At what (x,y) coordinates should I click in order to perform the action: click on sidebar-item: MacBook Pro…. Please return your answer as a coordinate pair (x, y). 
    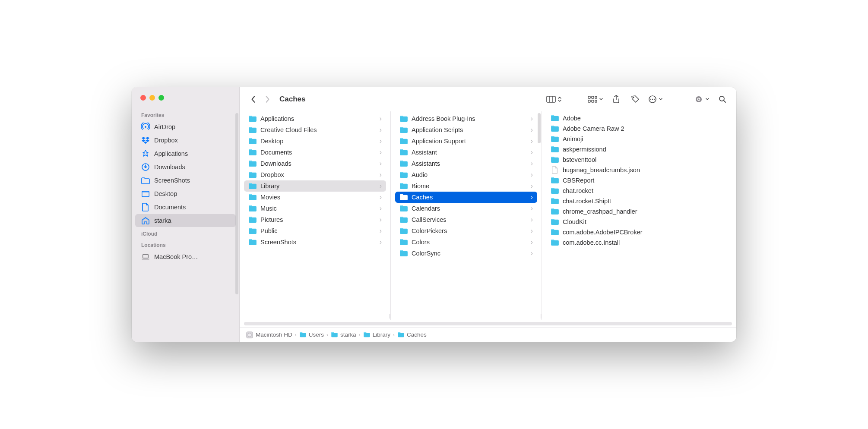
    Looking at the image, I should click on (186, 257).